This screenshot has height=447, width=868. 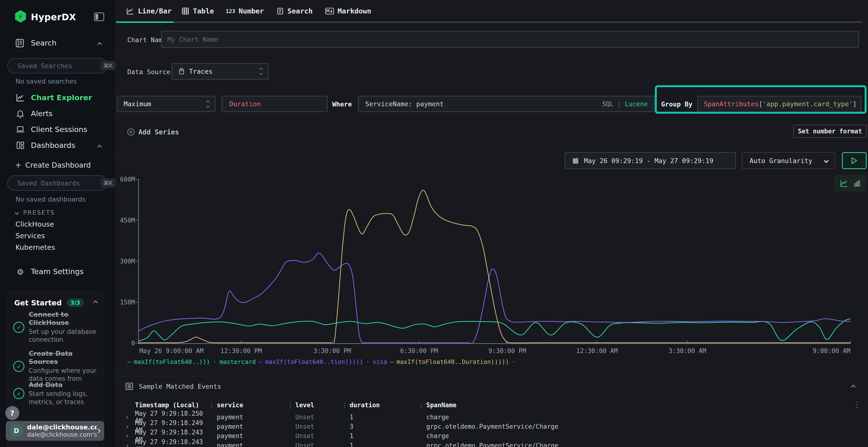 What do you see at coordinates (75, 303) in the screenshot?
I see `get-started-progress-badge: 3/3` at bounding box center [75, 303].